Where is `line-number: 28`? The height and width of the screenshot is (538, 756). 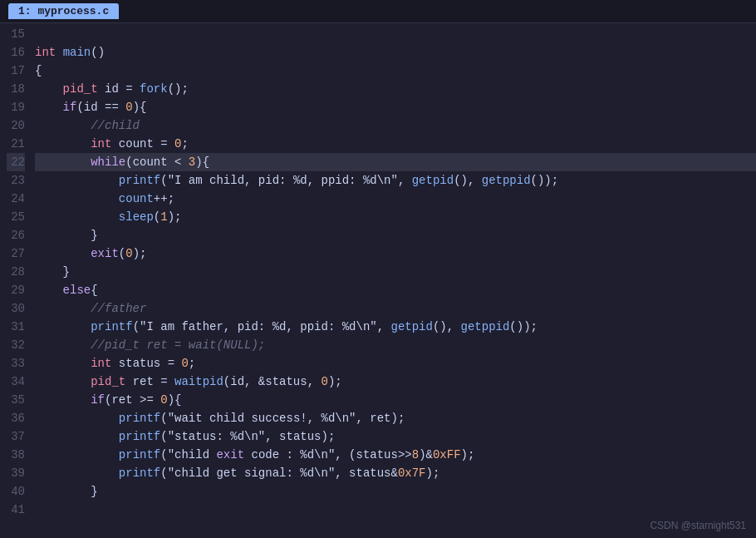 line-number: 28 is located at coordinates (16, 272).